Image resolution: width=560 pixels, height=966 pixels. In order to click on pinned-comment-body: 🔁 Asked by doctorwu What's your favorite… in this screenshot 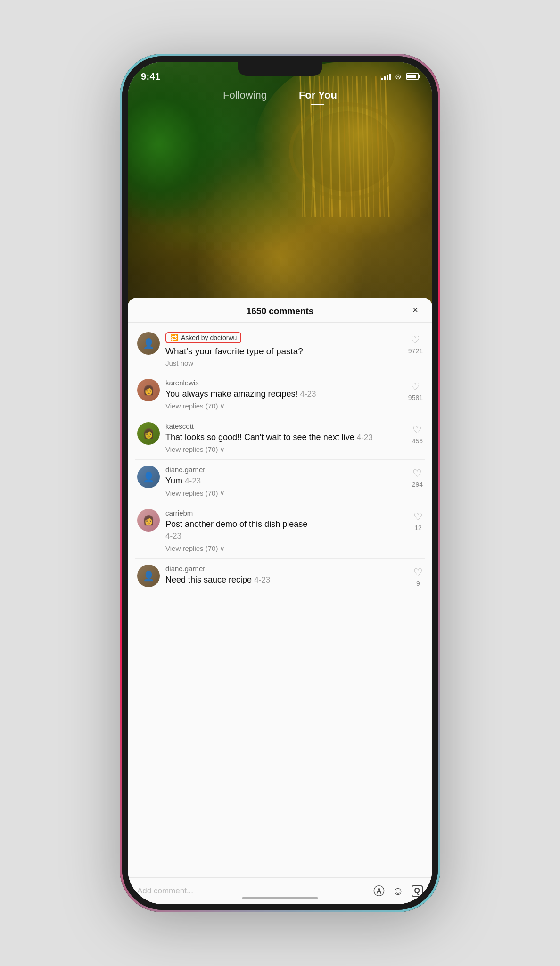, I will do `click(284, 350)`.